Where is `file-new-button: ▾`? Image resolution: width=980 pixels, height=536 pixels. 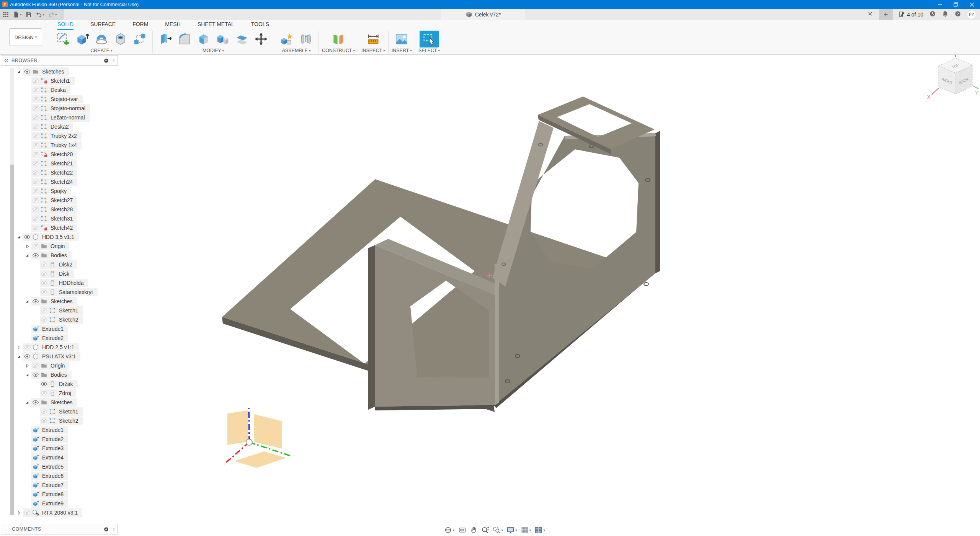 file-new-button: ▾ is located at coordinates (17, 15).